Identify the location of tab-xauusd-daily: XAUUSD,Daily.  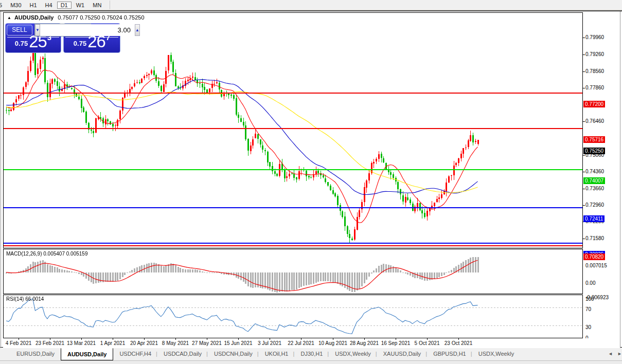
(402, 355).